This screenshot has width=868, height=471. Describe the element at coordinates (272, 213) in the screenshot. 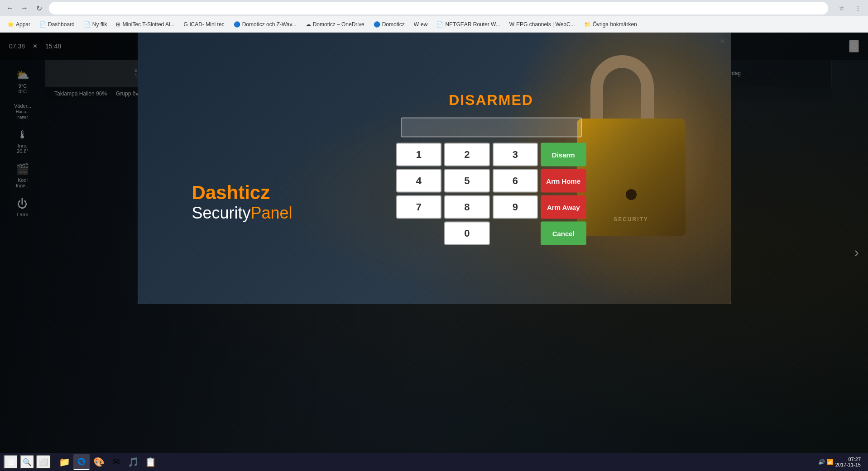

I see `brand-panel: Panel` at that location.